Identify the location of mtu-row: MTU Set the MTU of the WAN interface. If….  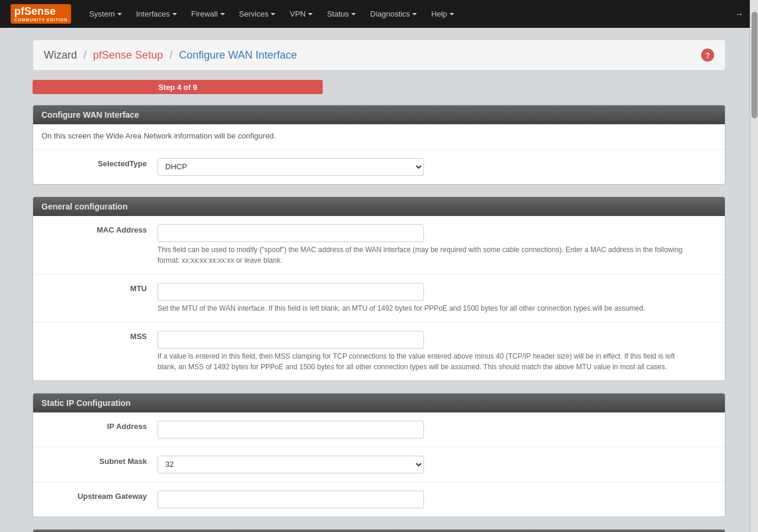
(379, 298).